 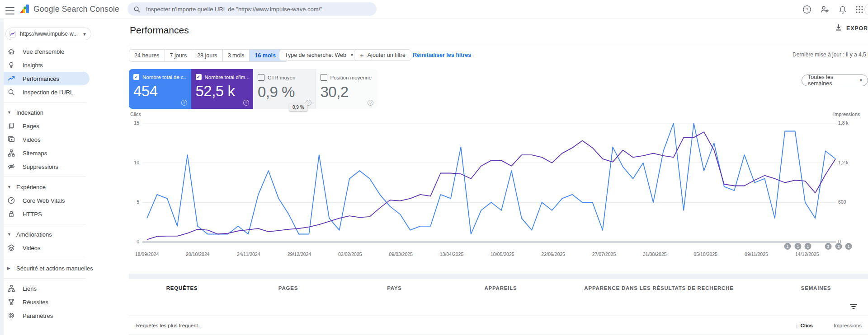 I want to click on table-toolbar, so click(x=498, y=307).